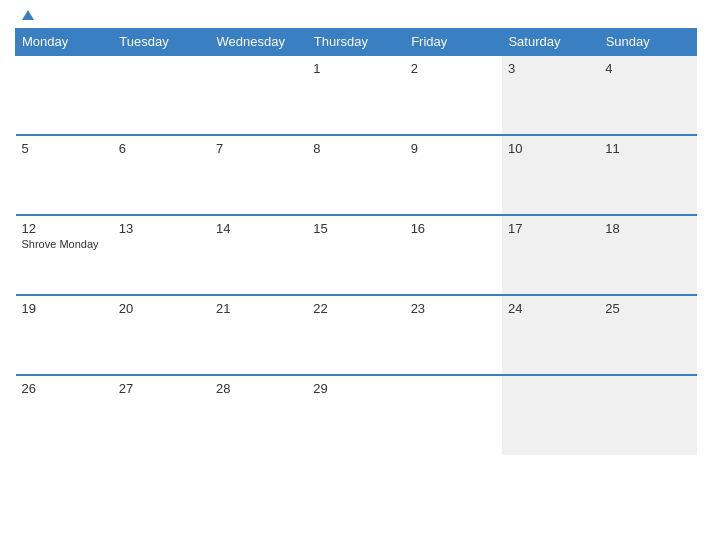  I want to click on day-number: 11, so click(648, 148).